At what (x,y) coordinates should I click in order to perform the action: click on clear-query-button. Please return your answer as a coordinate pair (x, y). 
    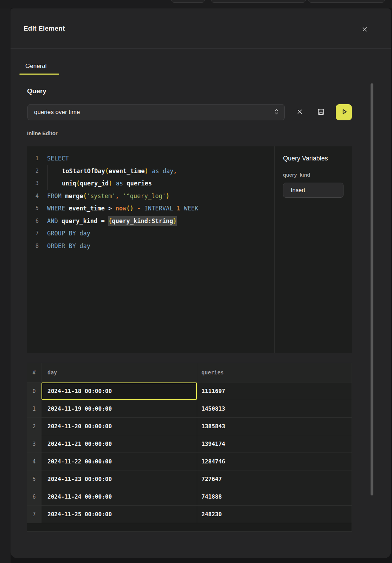
    Looking at the image, I should click on (300, 112).